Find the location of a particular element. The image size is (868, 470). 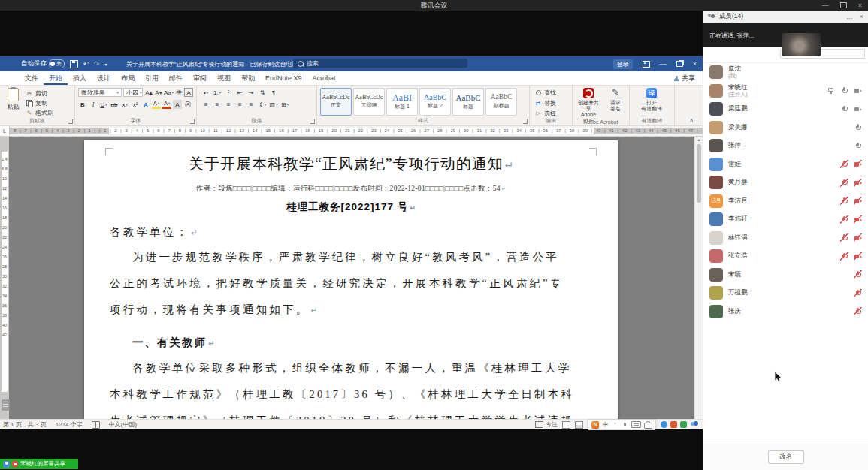

paragraph-dialog-launcher-icon is located at coordinates (313, 122).